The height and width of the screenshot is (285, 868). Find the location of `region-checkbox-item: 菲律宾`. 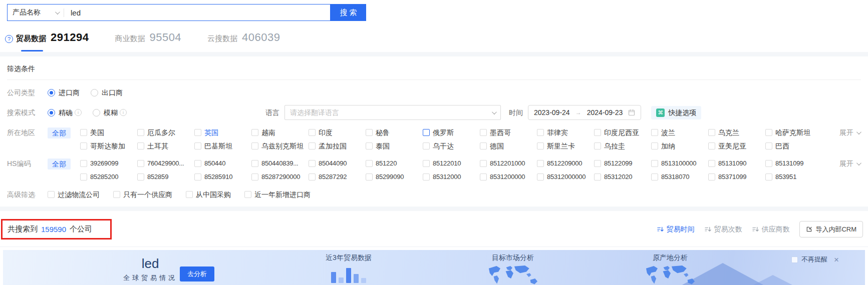

region-checkbox-item: 菲律宾 is located at coordinates (565, 132).